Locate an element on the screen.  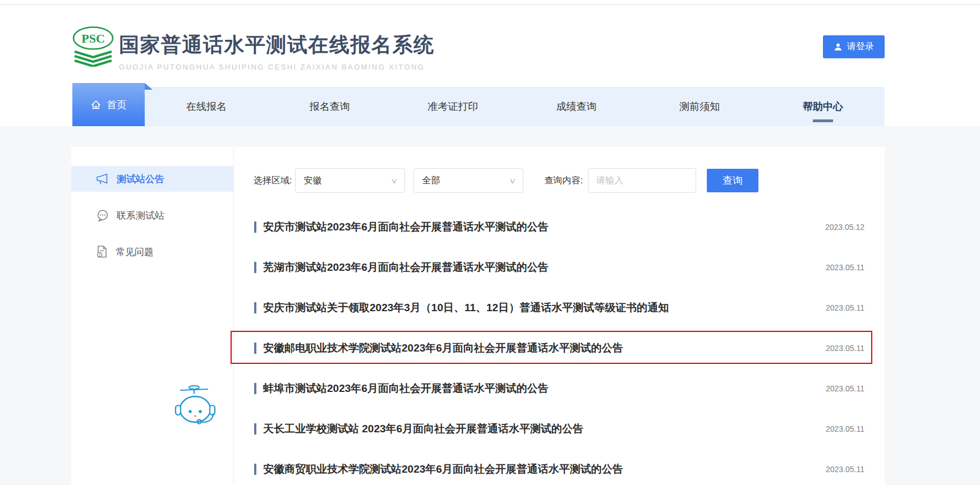
announcement-title: 安庆市测试站关于领取2023年3月（10日、11、12日）普通话水平测试等级证书… is located at coordinates (539, 308).